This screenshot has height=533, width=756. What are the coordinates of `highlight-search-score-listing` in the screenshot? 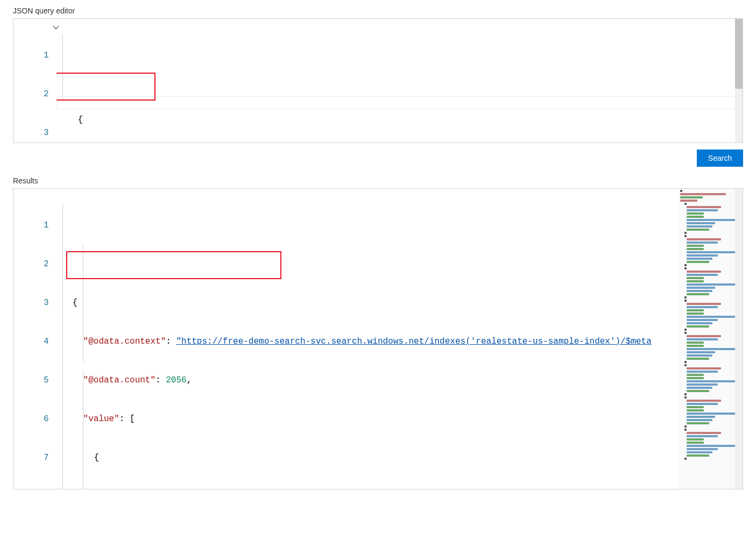 It's located at (174, 265).